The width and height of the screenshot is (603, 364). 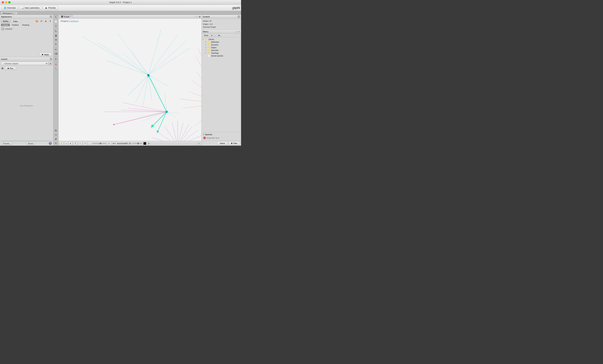 I want to click on graph-canvas, so click(x=130, y=80).